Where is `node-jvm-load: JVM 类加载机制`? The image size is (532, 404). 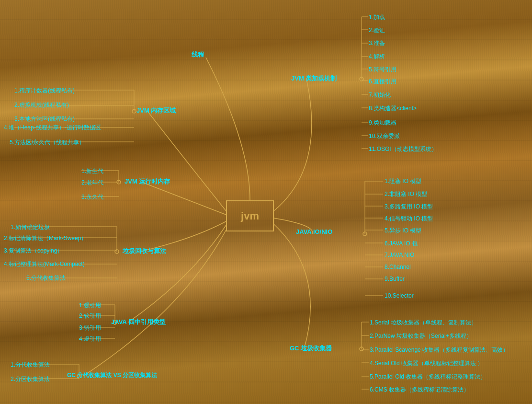
node-jvm-load: JVM 类加载机制 is located at coordinates (314, 79).